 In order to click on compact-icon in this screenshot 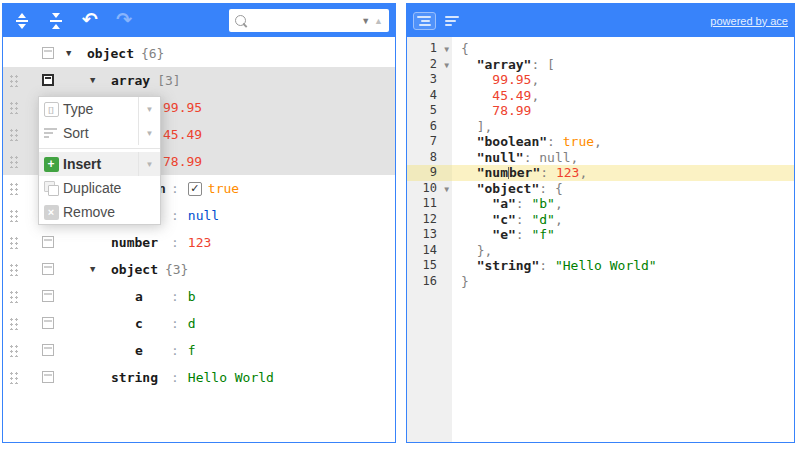, I will do `click(452, 21)`.